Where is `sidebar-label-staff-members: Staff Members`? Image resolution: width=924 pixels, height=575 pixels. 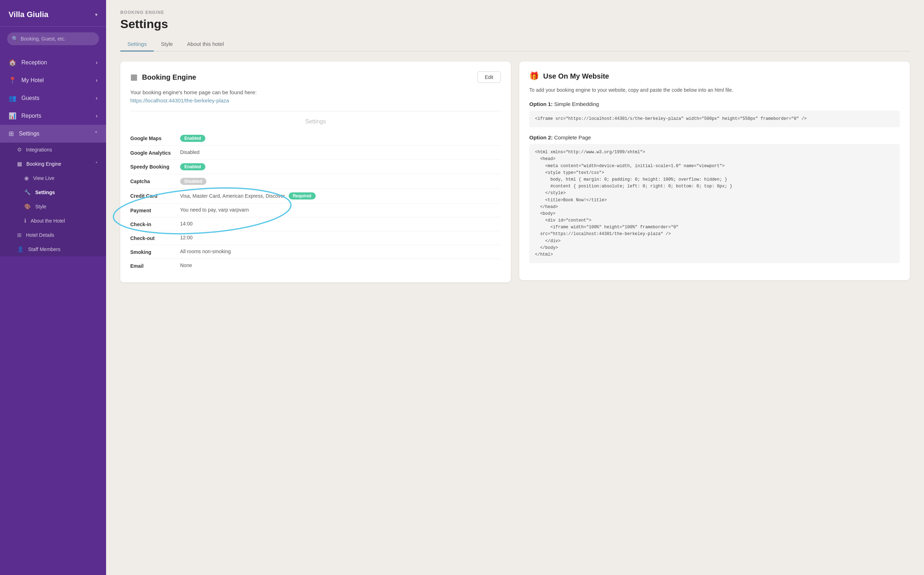 sidebar-label-staff-members: Staff Members is located at coordinates (44, 249).